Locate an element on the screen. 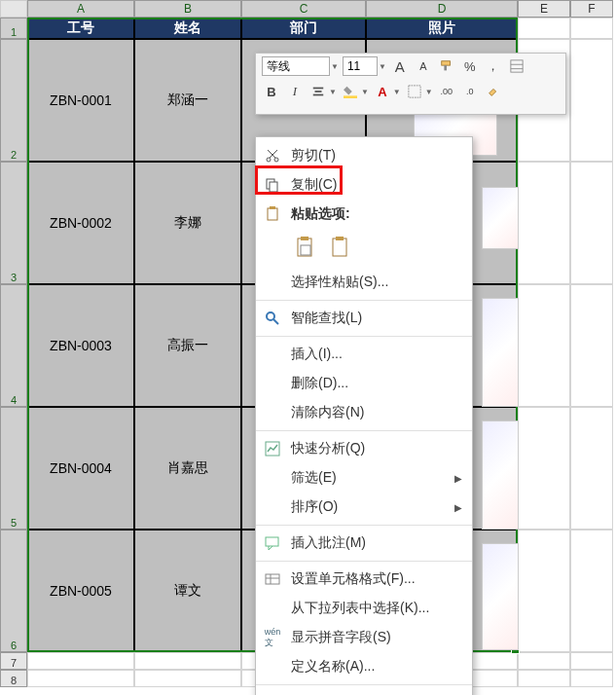  header-code: 工号 is located at coordinates (81, 28).